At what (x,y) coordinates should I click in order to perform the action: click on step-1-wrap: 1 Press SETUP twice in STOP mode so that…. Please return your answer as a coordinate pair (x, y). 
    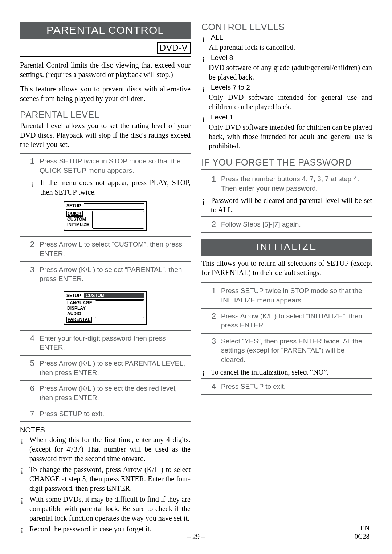
    Looking at the image, I should click on (105, 166).